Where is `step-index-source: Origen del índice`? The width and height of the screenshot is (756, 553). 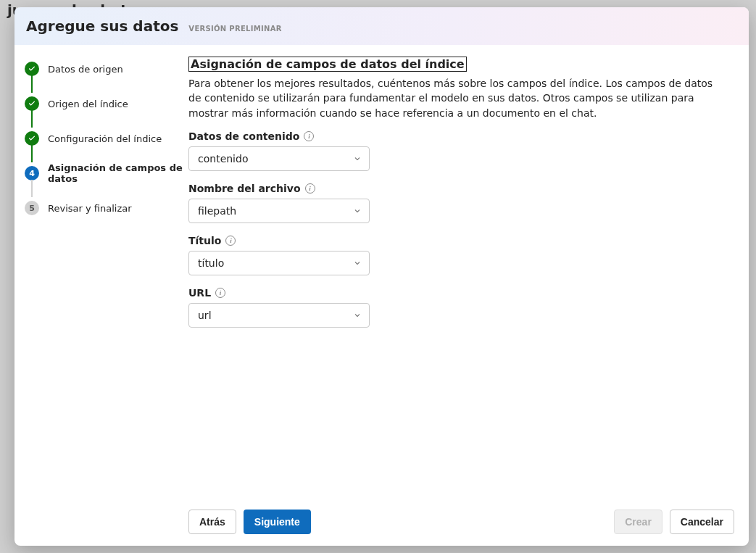
step-index-source: Origen del índice is located at coordinates (104, 104).